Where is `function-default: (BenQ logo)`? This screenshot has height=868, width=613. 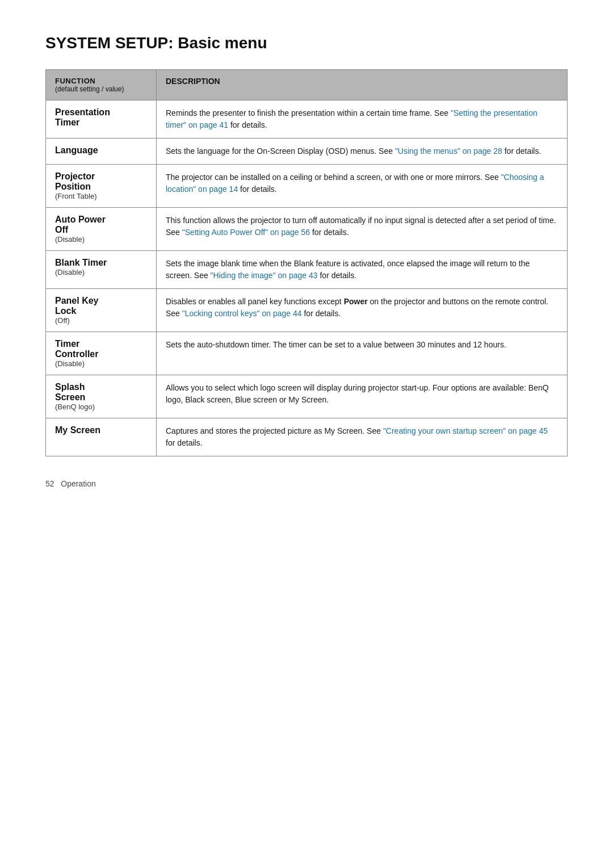 function-default: (BenQ logo) is located at coordinates (101, 406).